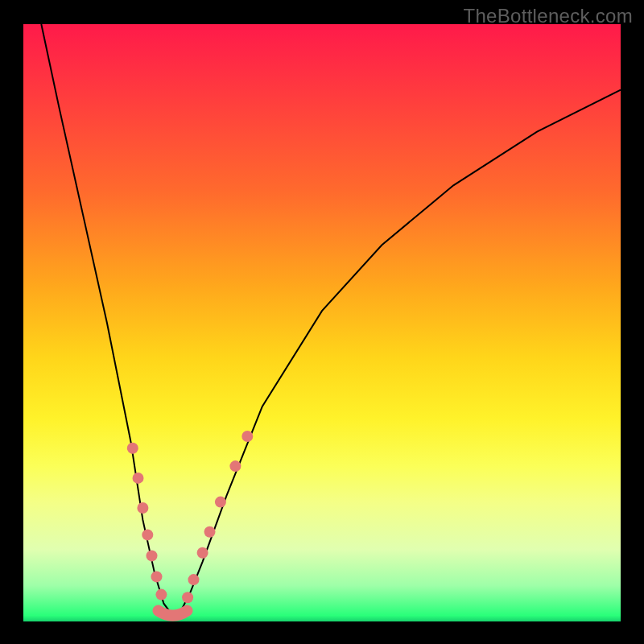  Describe the element at coordinates (190, 517) in the screenshot. I see `marker-group` at that location.